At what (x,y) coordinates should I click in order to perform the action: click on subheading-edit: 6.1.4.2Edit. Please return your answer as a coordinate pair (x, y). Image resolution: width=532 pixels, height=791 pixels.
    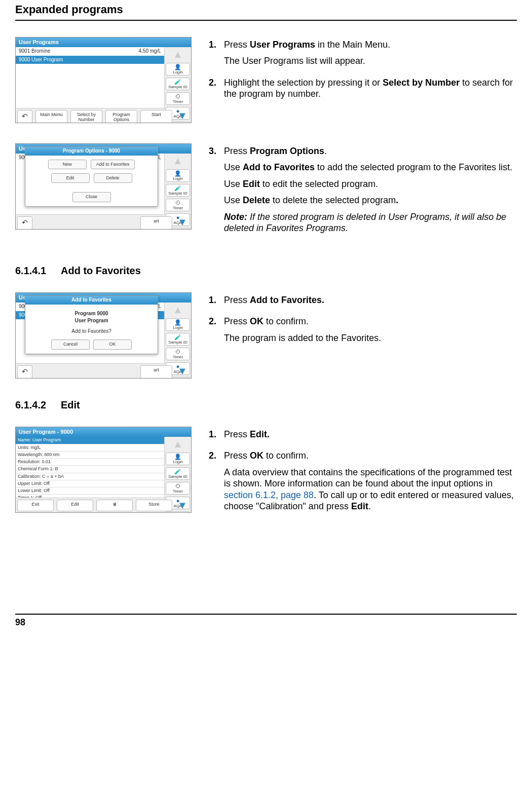
    Looking at the image, I should click on (266, 405).